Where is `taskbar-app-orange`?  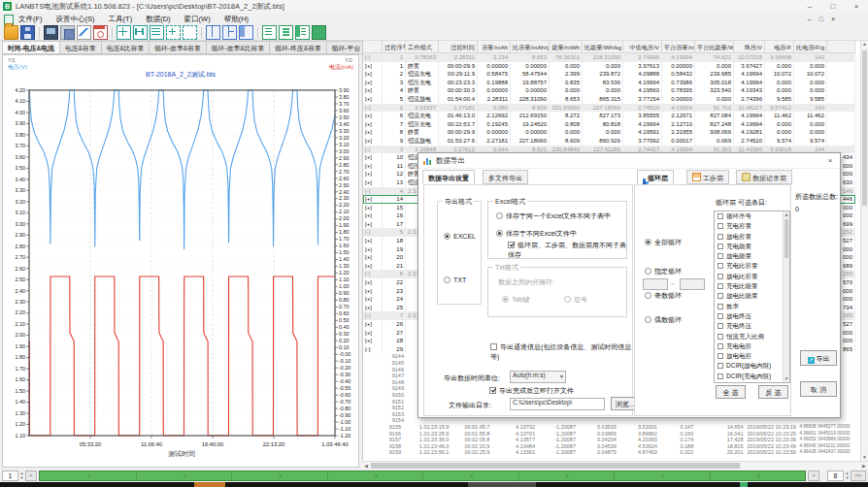 taskbar-app-orange is located at coordinates (210, 485).